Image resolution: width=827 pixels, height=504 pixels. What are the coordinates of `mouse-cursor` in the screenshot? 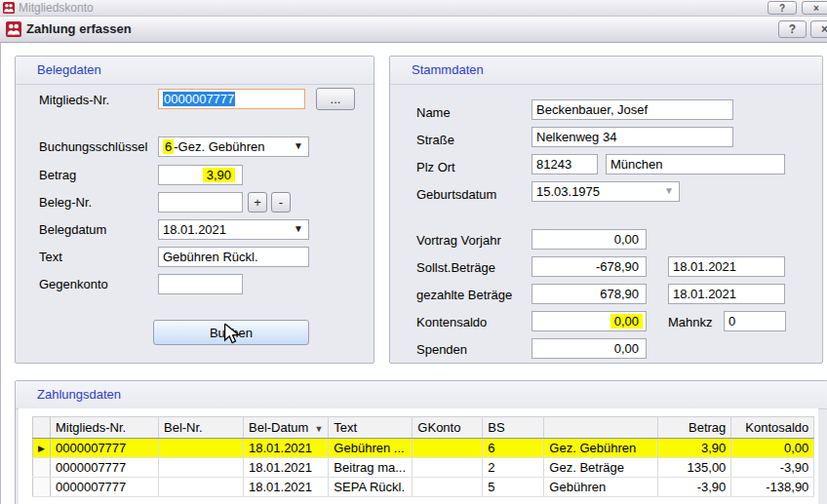 It's located at (233, 335).